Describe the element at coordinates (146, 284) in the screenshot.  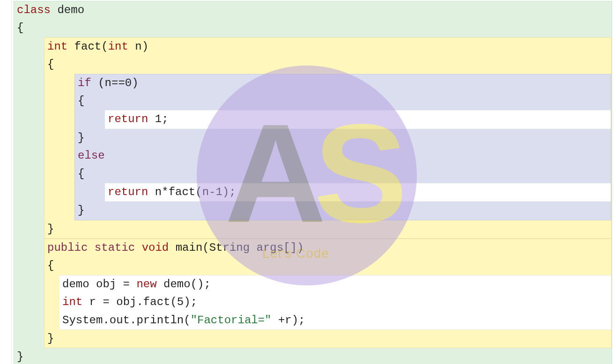
I see `keyword: new` at that location.